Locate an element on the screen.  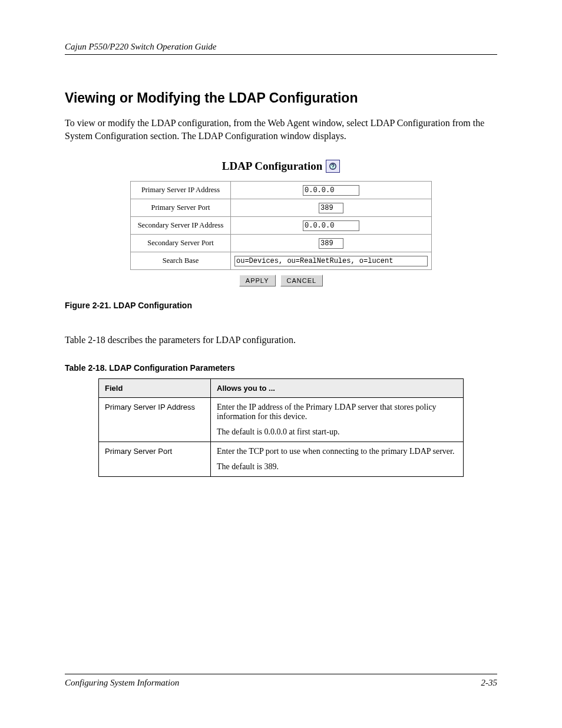
desc-primary-port: Enter the TCP port to use when connectin… is located at coordinates (337, 459).